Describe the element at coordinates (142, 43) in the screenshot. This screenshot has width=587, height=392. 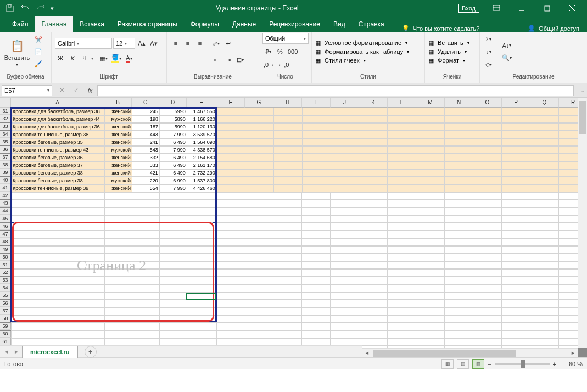
I see `increase-font-icon: A▴` at that location.